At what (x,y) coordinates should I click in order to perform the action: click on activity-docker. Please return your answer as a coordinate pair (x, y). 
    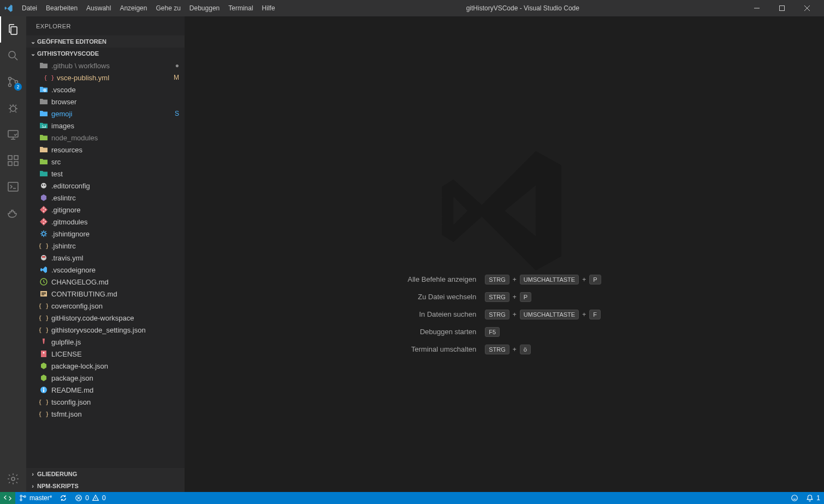
    Looking at the image, I should click on (13, 213).